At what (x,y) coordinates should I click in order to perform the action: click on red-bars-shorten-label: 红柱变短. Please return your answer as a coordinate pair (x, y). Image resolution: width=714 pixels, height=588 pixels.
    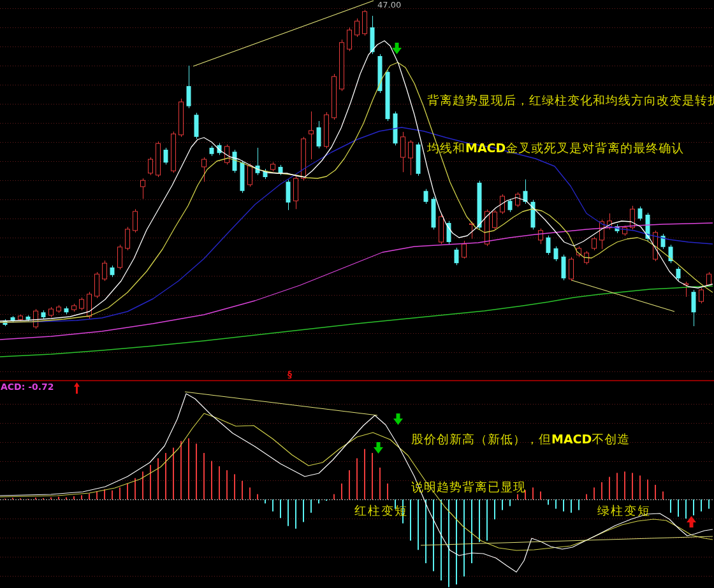
    Looking at the image, I should click on (381, 511).